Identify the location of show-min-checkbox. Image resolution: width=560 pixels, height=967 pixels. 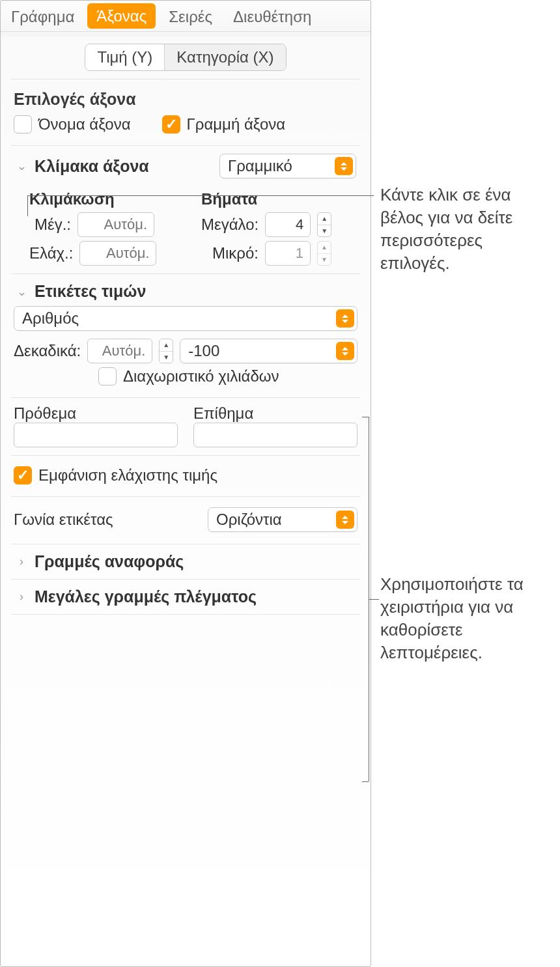
(23, 475).